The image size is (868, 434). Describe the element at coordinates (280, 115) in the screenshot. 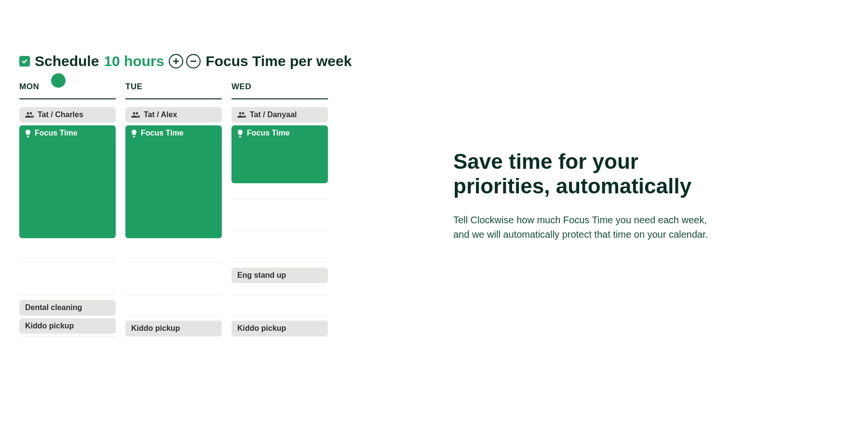

I see `meeting-event: Tat / Danyaal` at that location.